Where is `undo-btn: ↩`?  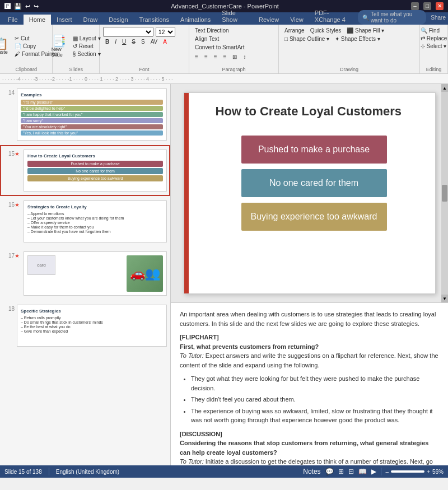
undo-btn: ↩ is located at coordinates (28, 7).